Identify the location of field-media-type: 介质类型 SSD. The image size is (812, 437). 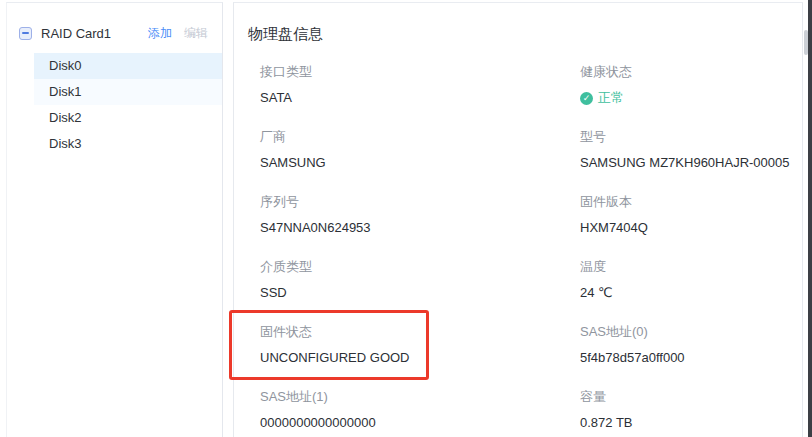
(420, 280).